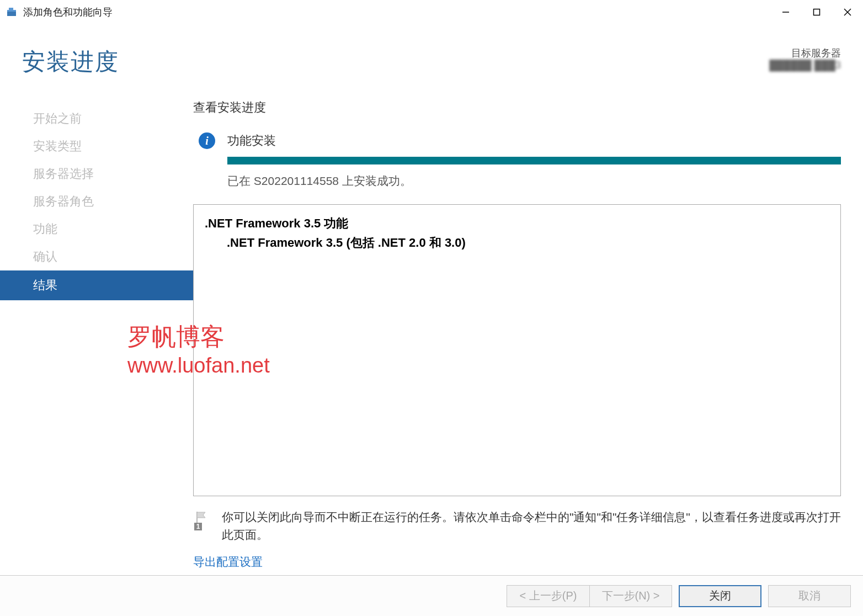 Image resolution: width=863 pixels, height=616 pixels. I want to click on detail-feature-group: .NET Framework 3.5 功能, so click(517, 223).